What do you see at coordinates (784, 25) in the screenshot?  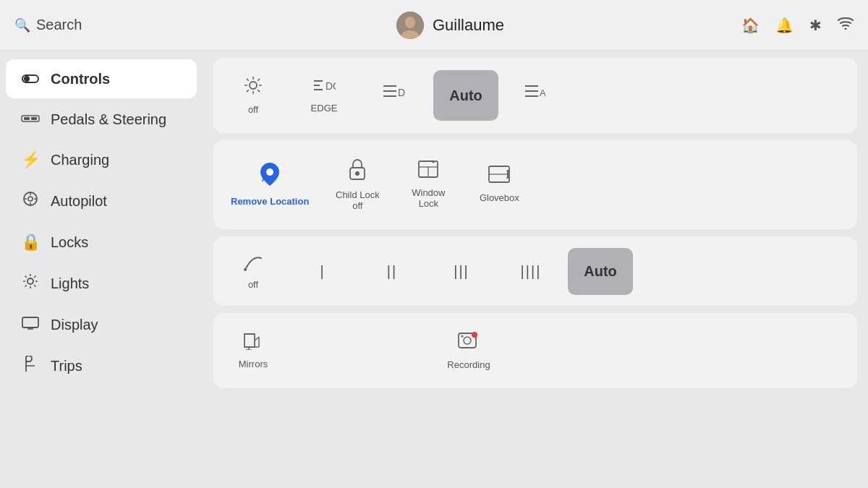 I see `bell-icon: 🔔` at bounding box center [784, 25].